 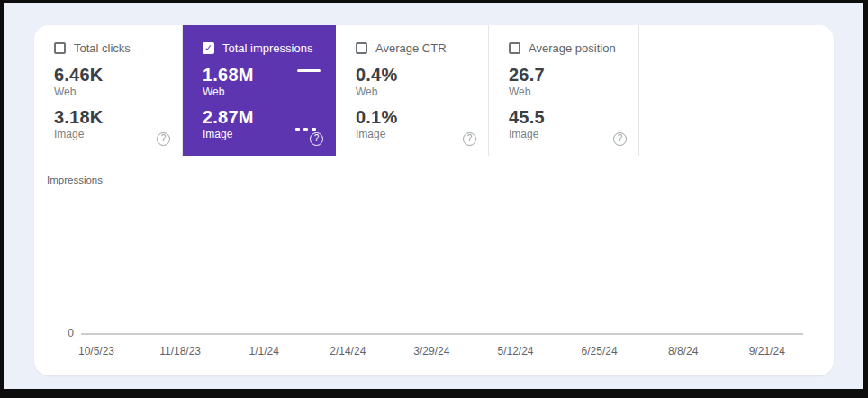 What do you see at coordinates (348, 351) in the screenshot?
I see `x-tick-2-14-24: 2/14/24` at bounding box center [348, 351].